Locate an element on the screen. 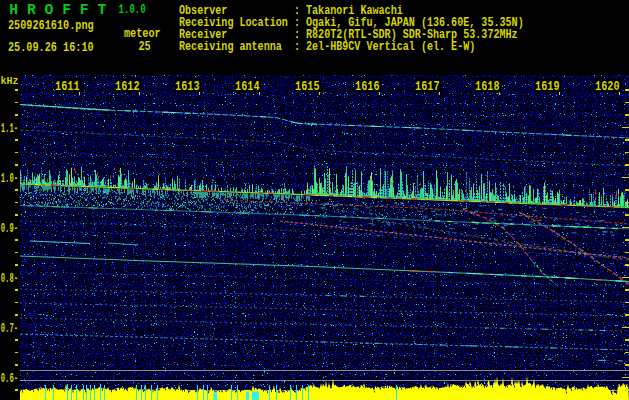 The image size is (629, 400). svg-text: meteor is located at coordinates (142, 34).